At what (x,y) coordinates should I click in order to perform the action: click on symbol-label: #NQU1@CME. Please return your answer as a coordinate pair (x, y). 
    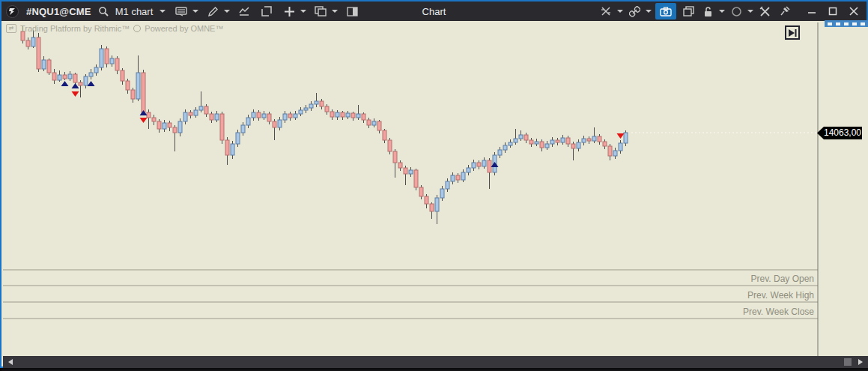
    Looking at the image, I should click on (58, 12).